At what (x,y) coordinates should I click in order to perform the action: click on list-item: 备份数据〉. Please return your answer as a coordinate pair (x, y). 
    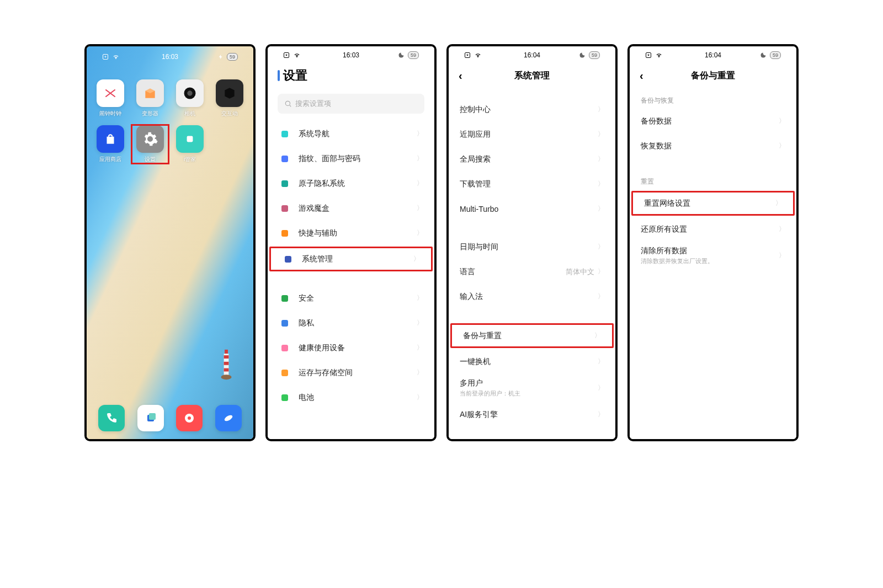
    Looking at the image, I should click on (713, 121).